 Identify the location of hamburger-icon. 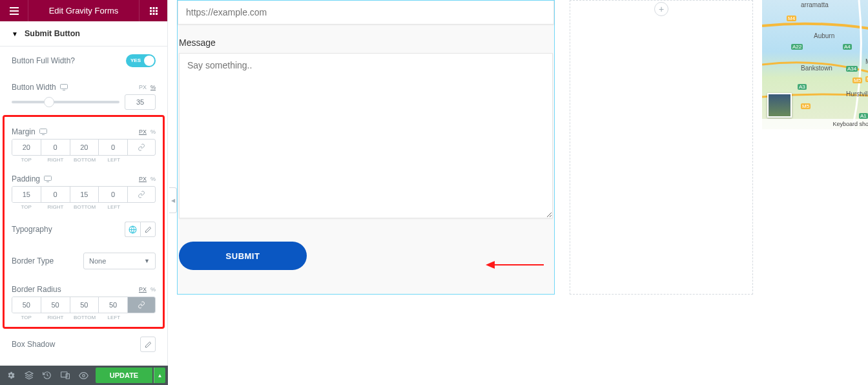
(14, 10).